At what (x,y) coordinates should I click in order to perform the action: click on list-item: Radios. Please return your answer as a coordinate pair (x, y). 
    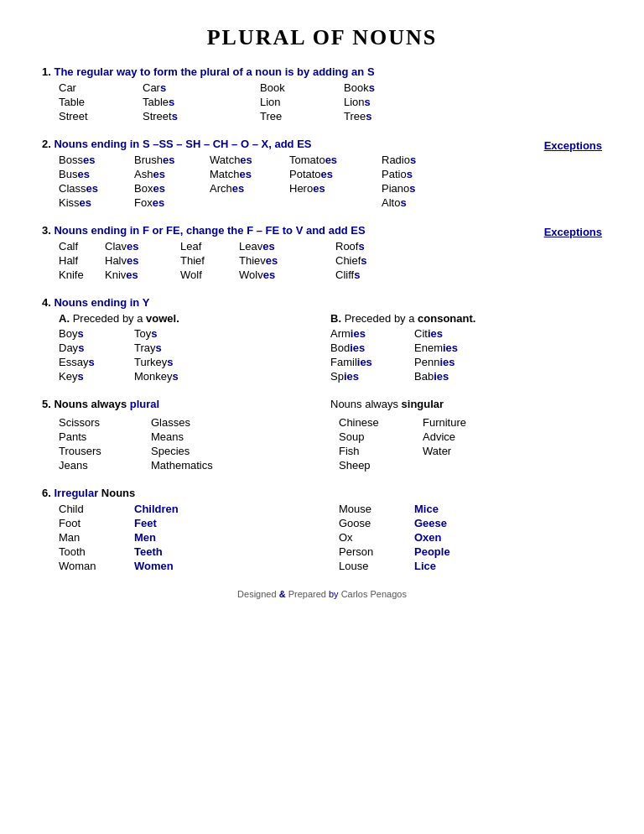
    Looking at the image, I should click on (428, 159).